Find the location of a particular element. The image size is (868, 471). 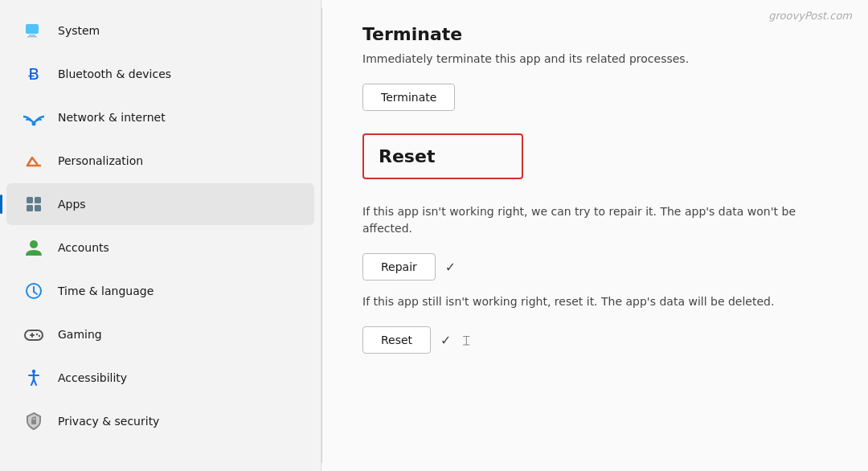

repair-row: Repair ✓ is located at coordinates (595, 267).